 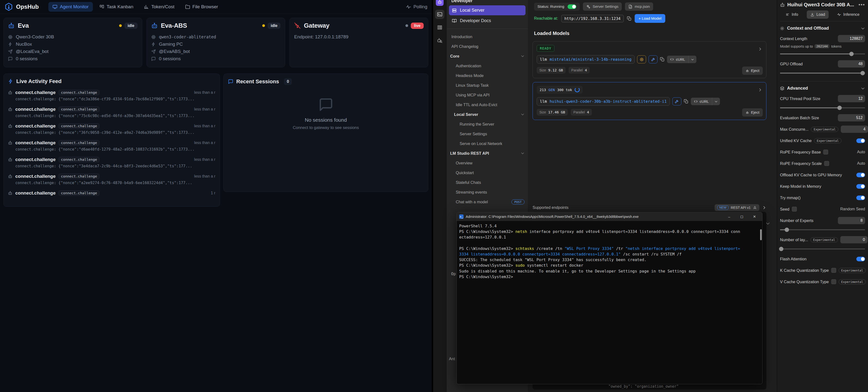 I want to click on more-options-icon: •••, so click(x=862, y=5).